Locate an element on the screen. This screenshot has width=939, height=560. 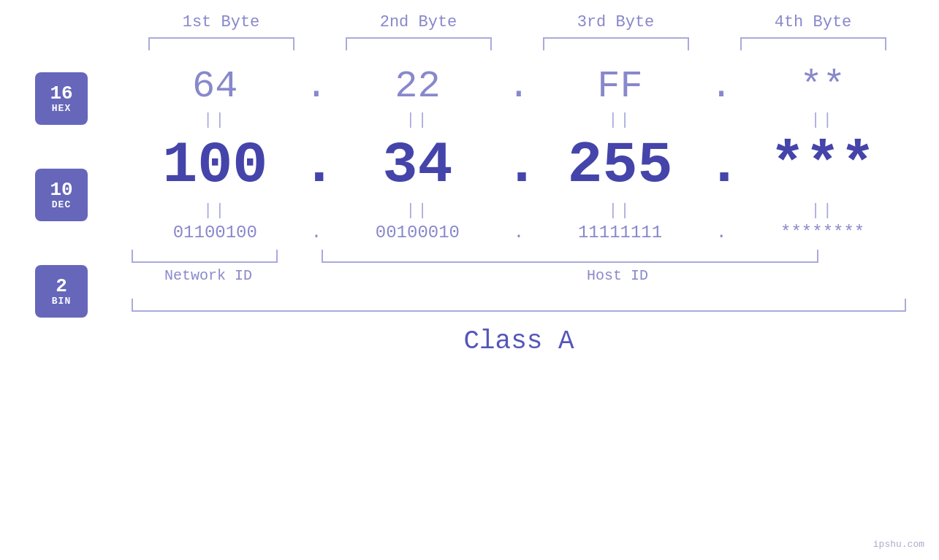
bracket-bottom-host is located at coordinates (570, 256).